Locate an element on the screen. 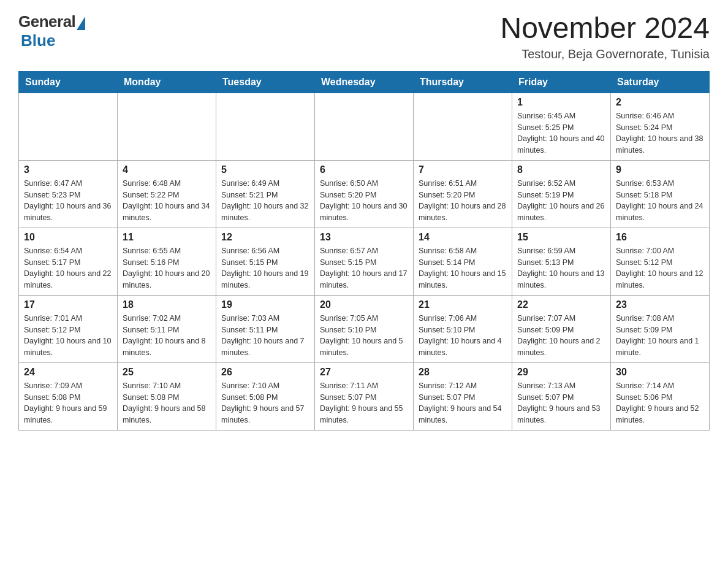 The image size is (728, 563). day-info: Sunrise: 7:07 AMSunset: 5:09 PMDaylight:… is located at coordinates (561, 336).